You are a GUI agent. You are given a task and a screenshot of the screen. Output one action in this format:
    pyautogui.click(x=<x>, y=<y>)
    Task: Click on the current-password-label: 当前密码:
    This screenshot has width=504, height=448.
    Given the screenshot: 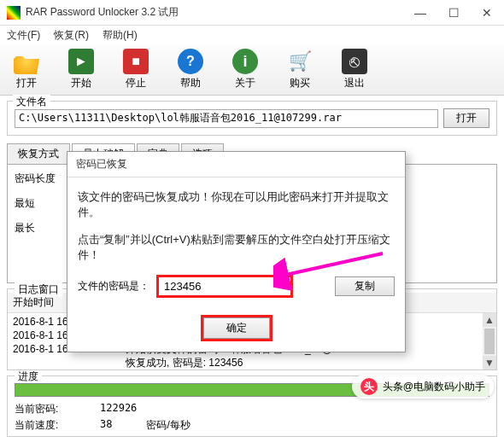 What is the action you would take?
    pyautogui.click(x=40, y=410)
    